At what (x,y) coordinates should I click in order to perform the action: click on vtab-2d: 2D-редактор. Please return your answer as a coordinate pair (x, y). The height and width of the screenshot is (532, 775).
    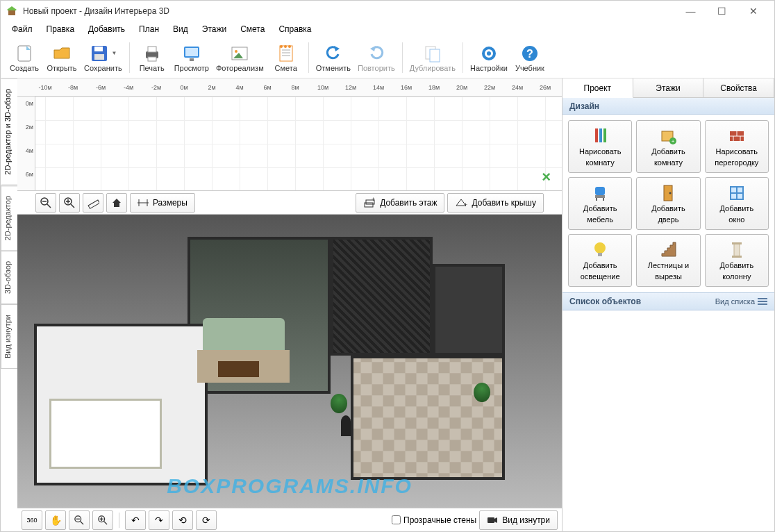
    Looking at the image, I should click on (9, 218).